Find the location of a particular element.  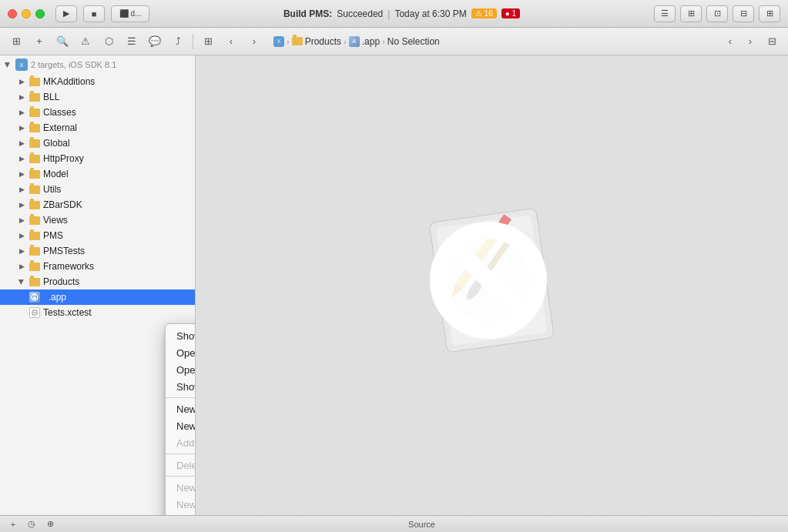

sidebar-item-bll: ▶ BLL is located at coordinates (97, 97).